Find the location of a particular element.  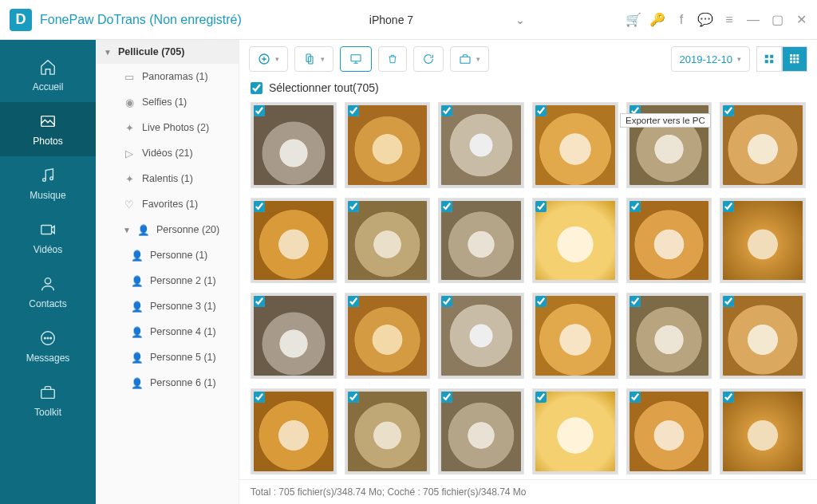

select-all-checkbox is located at coordinates (257, 88).